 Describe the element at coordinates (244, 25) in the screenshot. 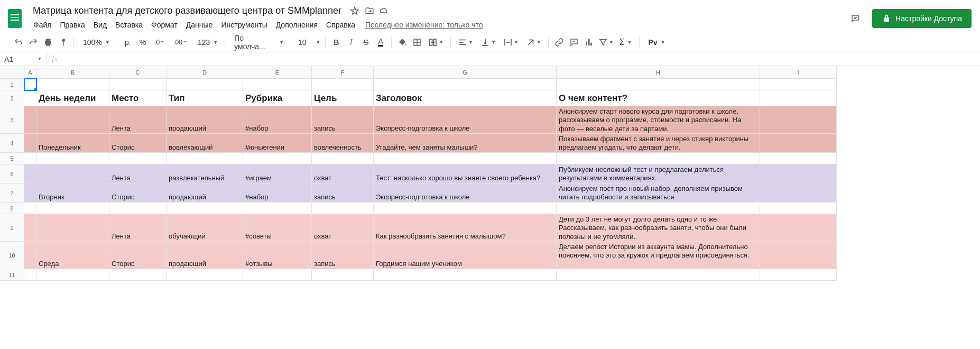

I see `menu-инструменты: Инструменты` at that location.